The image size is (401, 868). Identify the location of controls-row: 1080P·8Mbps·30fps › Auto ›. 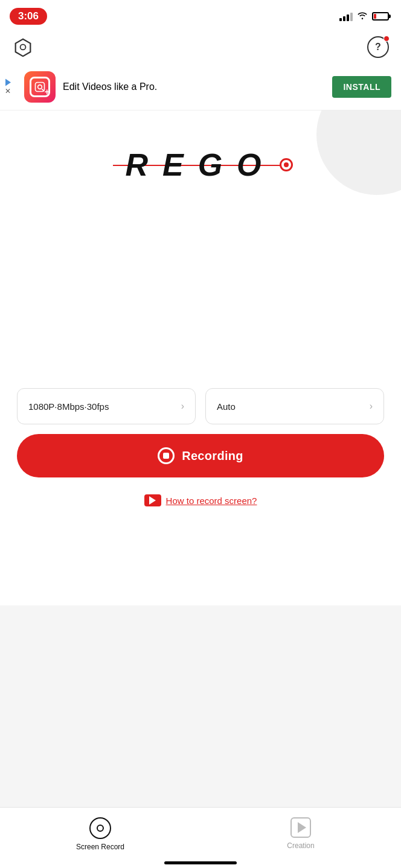
(200, 406).